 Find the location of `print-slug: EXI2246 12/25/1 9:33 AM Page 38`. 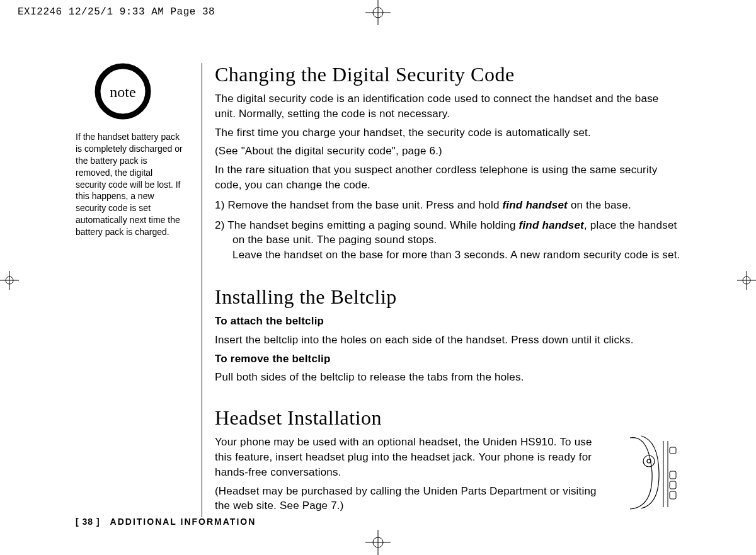

print-slug: EXI2246 12/25/1 9:33 AM Page 38 is located at coordinates (116, 12).